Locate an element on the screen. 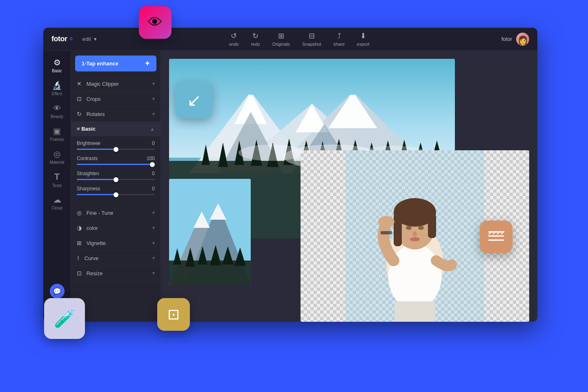  share-label: share is located at coordinates (339, 44).